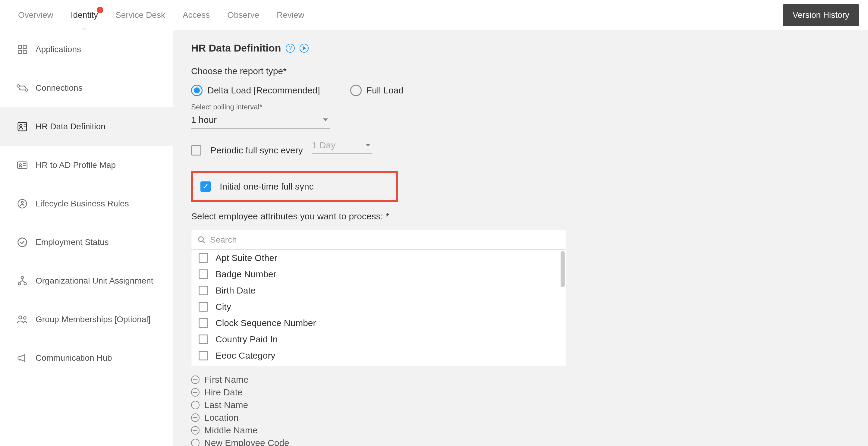 The height and width of the screenshot is (446, 868). What do you see at coordinates (563, 269) in the screenshot?
I see `scrollbar` at bounding box center [563, 269].